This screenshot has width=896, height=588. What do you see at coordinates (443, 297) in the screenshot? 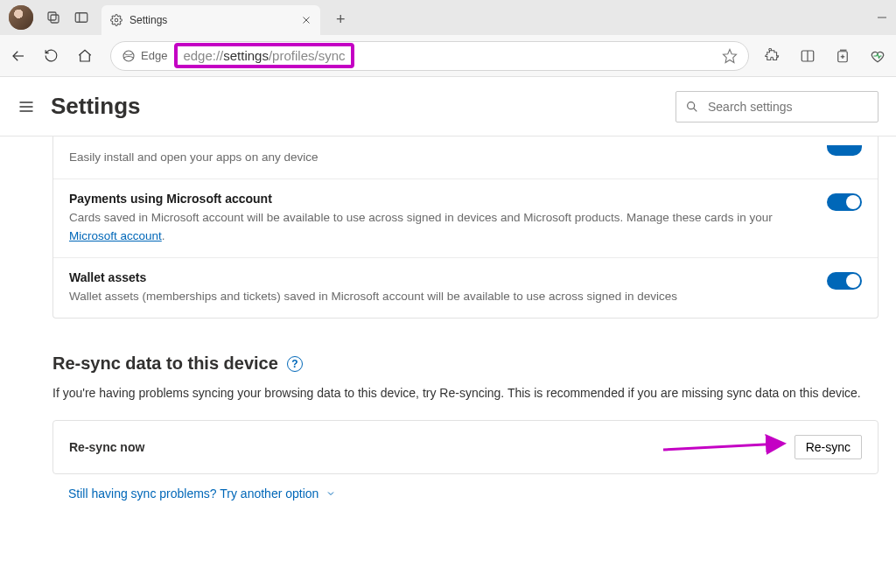
I see `wallet-desc: Wallet assets (memberships and tickets) …` at bounding box center [443, 297].